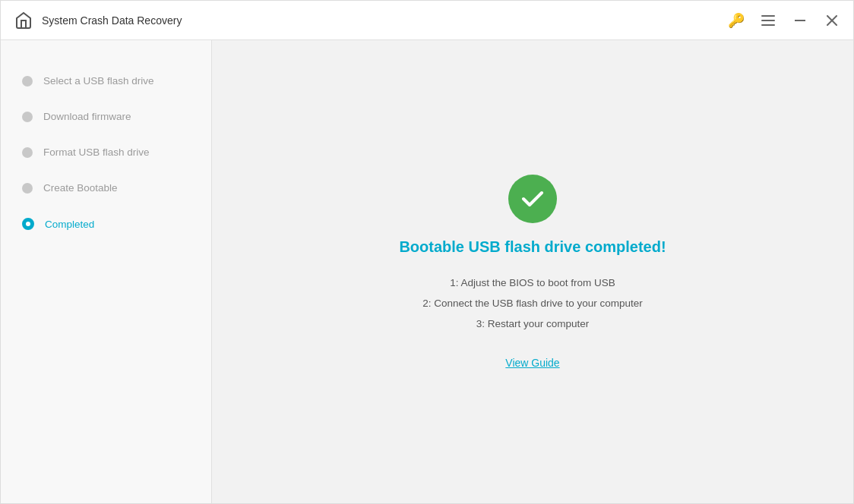  I want to click on step-text-1: Adjust the BIOS to boot from USB, so click(538, 282).